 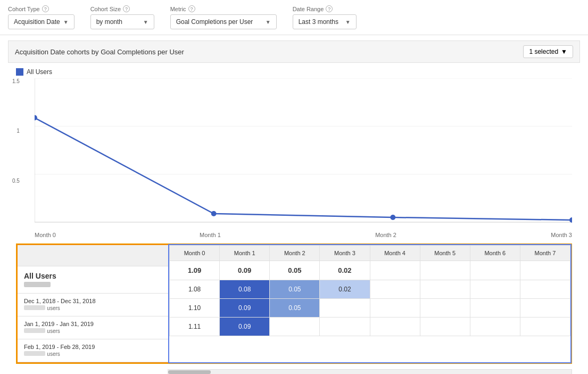 What do you see at coordinates (195, 308) in the screenshot?
I see `jan-m0: 1.10` at bounding box center [195, 308].